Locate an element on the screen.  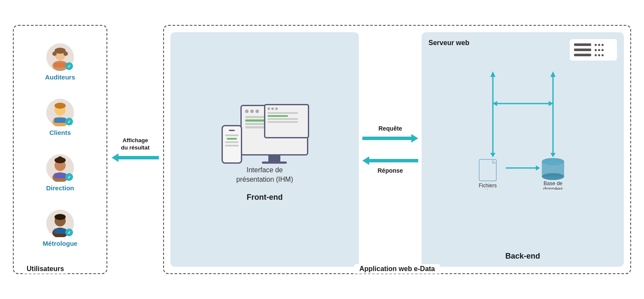
backend-diagram-svg: Fichiers systèmes Base de données Splito… is located at coordinates (523, 129).